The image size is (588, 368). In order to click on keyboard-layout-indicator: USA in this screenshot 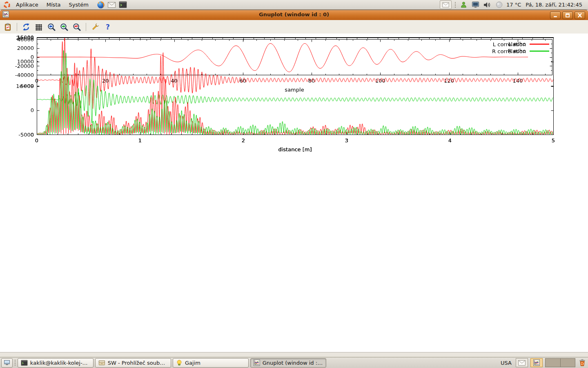, I will do `click(506, 363)`.